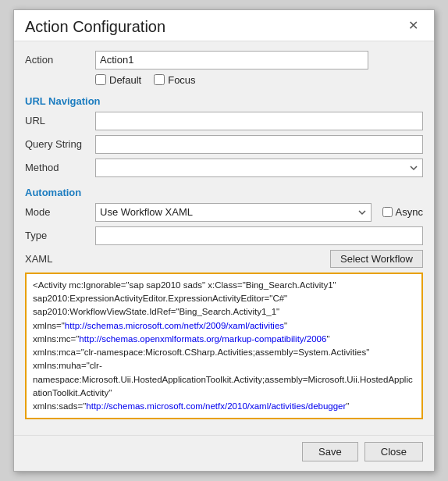  I want to click on method-row: Method GET POST PUT DELETE, so click(224, 168).